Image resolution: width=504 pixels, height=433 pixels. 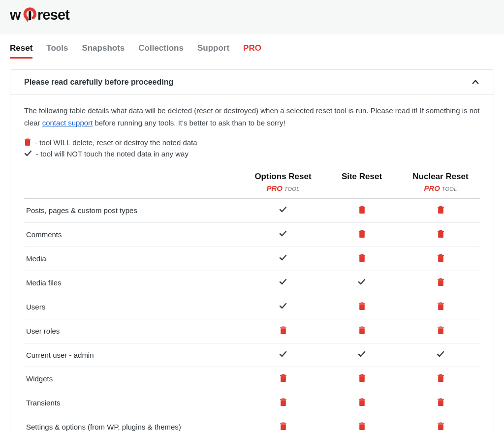 What do you see at coordinates (362, 178) in the screenshot?
I see `column-header: Site Reset` at bounding box center [362, 178].